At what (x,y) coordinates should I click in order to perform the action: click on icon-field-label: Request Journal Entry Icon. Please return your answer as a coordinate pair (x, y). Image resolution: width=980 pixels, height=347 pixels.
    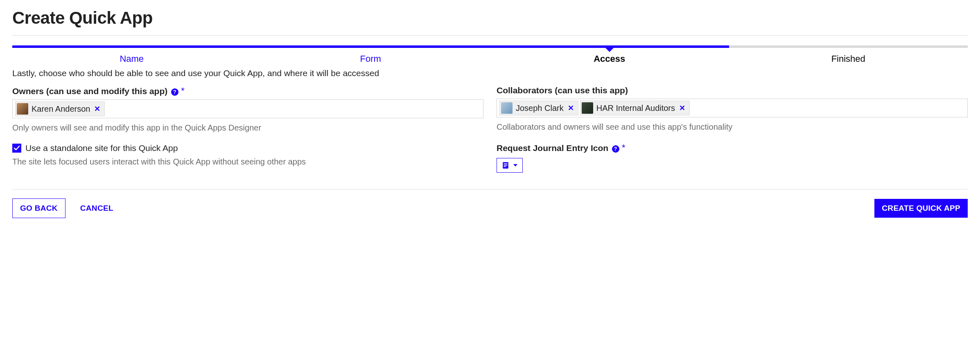
    Looking at the image, I should click on (553, 148).